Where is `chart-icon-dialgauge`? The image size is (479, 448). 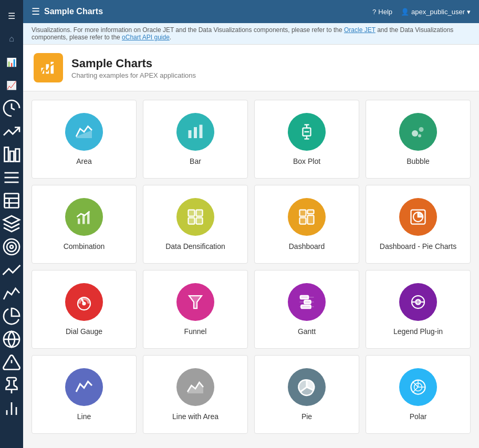 chart-icon-dialgauge is located at coordinates (84, 302).